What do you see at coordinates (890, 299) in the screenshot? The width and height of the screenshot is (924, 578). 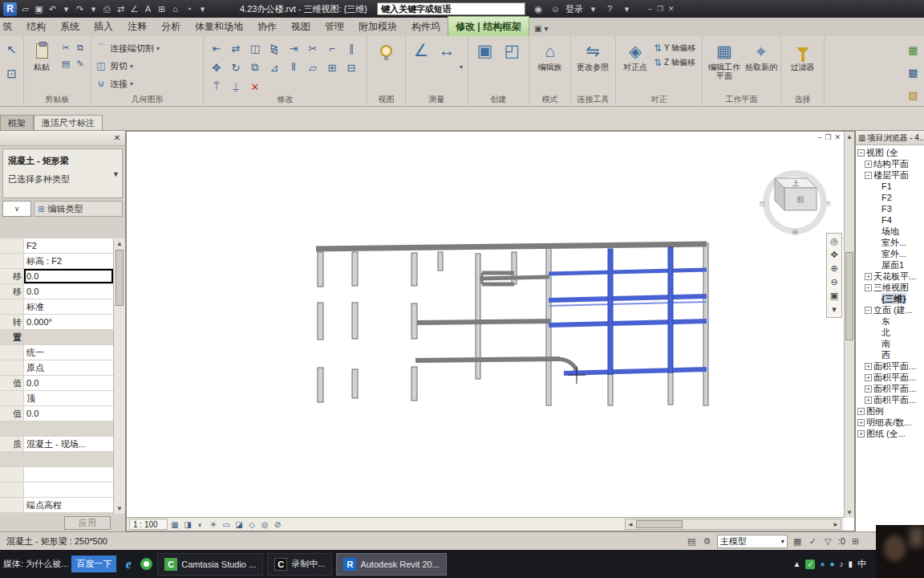 I see `tree-item: {三维}` at bounding box center [890, 299].